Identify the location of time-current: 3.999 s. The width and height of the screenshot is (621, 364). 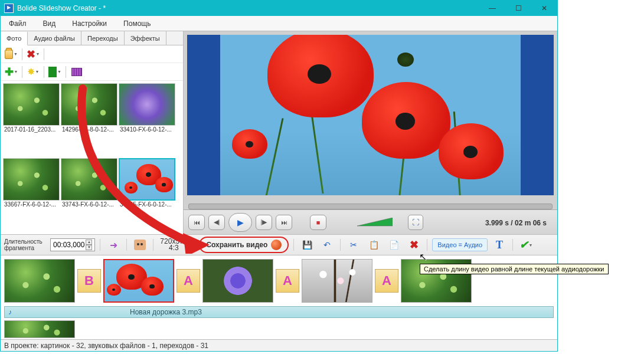
(497, 223).